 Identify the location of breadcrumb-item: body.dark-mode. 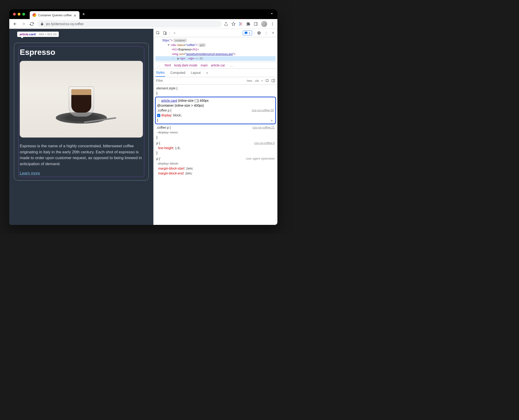
(186, 65).